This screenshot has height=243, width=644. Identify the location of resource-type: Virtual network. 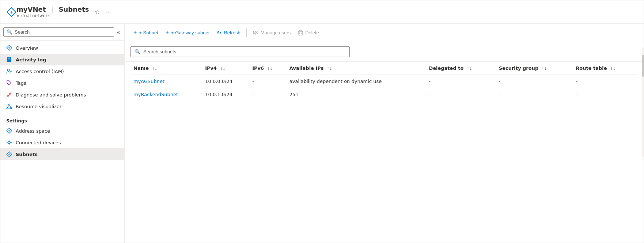
(53, 16).